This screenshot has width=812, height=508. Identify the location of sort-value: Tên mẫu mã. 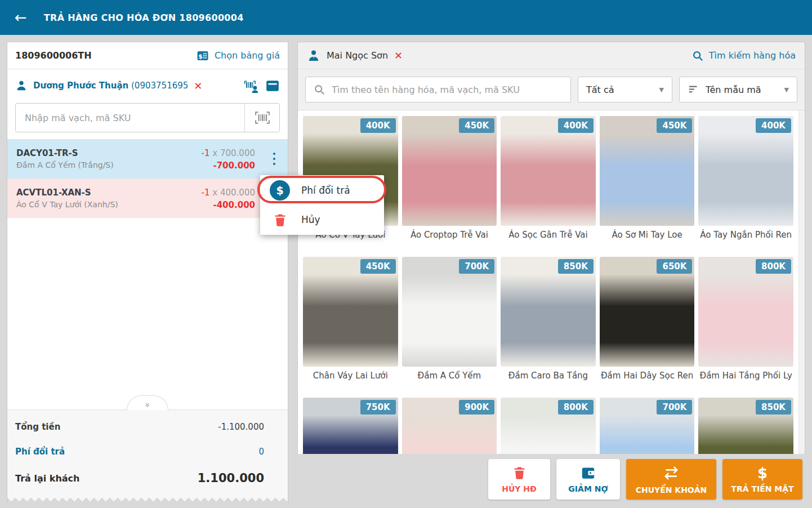
(742, 90).